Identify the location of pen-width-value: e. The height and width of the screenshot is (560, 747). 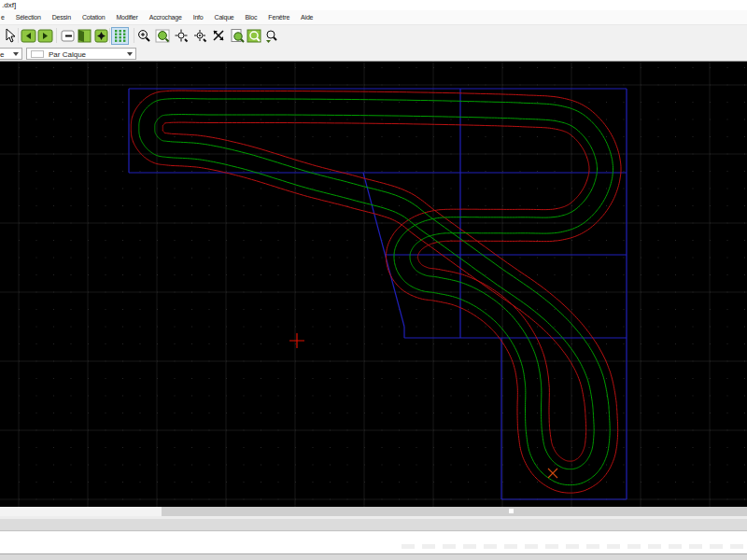
(2, 54).